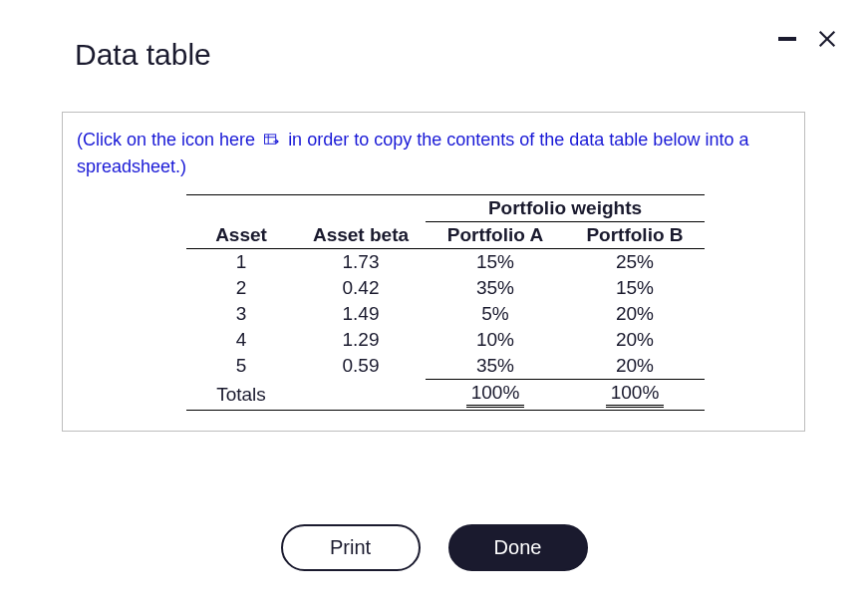  Describe the element at coordinates (361, 288) in the screenshot. I see `cell-beta: 0.42` at that location.